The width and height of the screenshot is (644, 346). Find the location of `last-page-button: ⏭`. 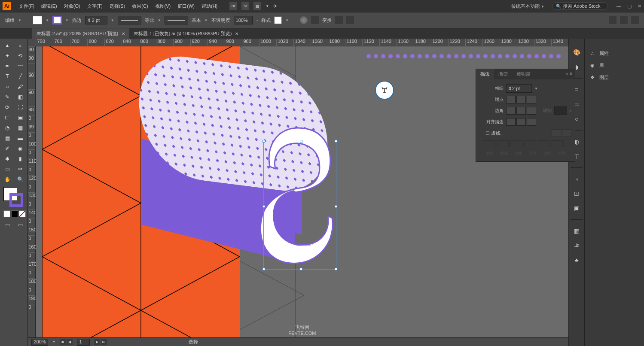

last-page-button: ⏭ is located at coordinates (104, 342).